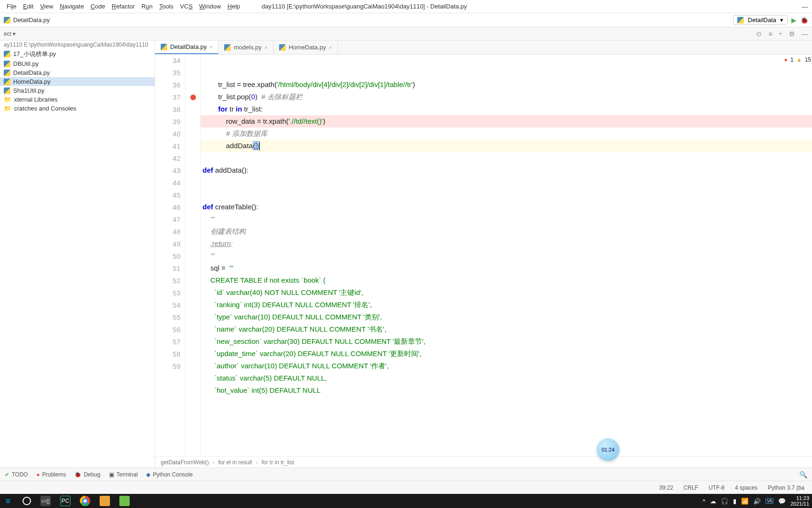  I want to click on code-line: sql = ''', so click(507, 268).